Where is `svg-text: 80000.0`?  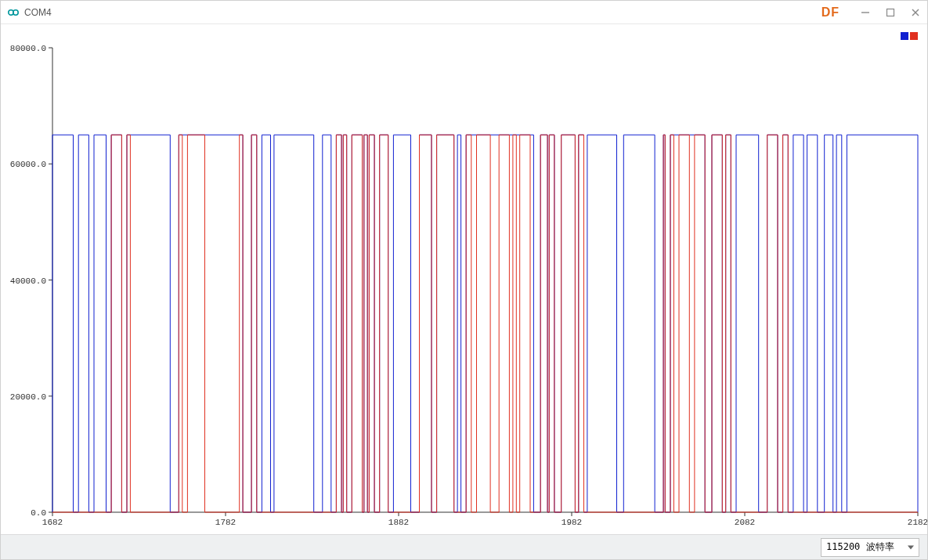
svg-text: 80000.0 is located at coordinates (28, 49).